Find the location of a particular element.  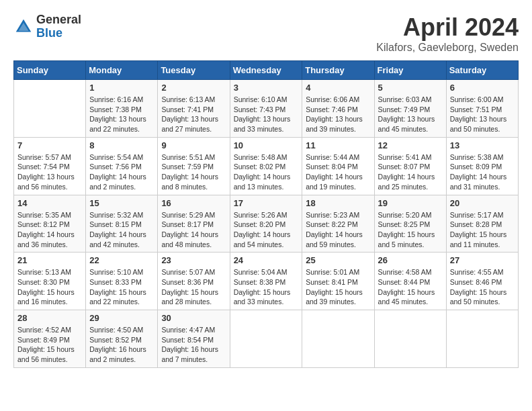

day-info: Sunrise: 6:13 AM Sunset: 7:41 PM Dayligh… is located at coordinates (193, 114).